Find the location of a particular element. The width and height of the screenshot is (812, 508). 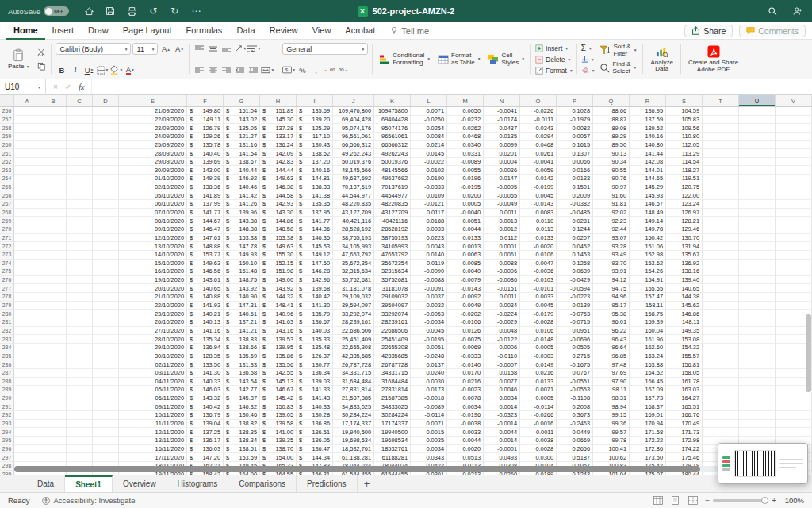

cell-G296: $138.51 is located at coordinates (242, 449).